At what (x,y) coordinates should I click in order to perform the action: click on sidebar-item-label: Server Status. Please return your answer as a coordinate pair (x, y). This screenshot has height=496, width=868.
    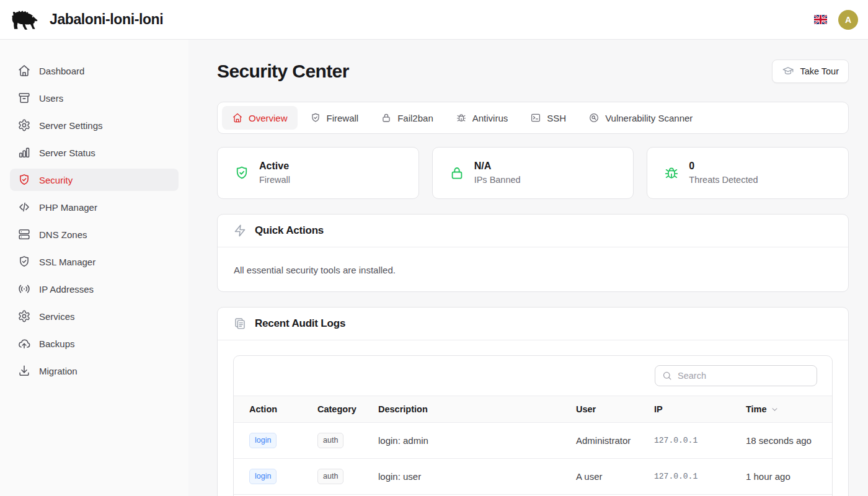
    Looking at the image, I should click on (67, 153).